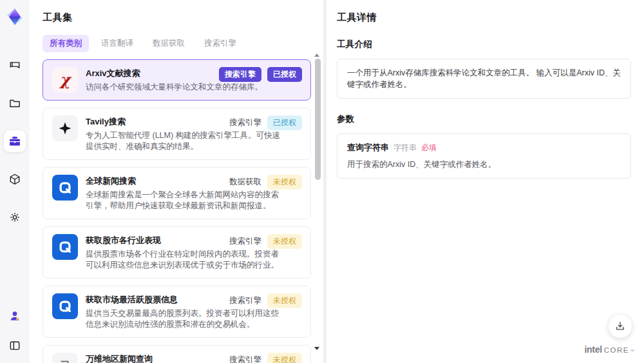  Describe the element at coordinates (15, 141) in the screenshot. I see `sidebar-item-tools` at that location.